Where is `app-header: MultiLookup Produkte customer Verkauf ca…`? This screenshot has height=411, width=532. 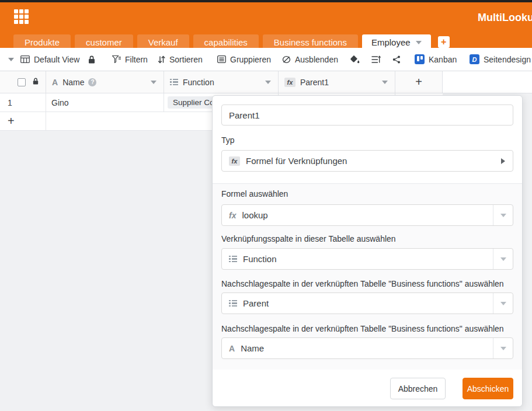 app-header: MultiLookup Produkte customer Verkauf ca… is located at coordinates (266, 25).